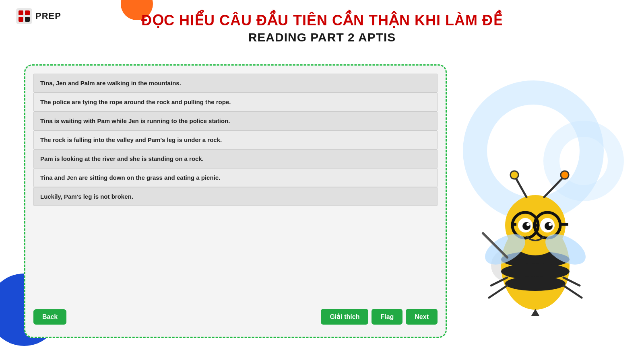 The width and height of the screenshot is (644, 362). What do you see at coordinates (322, 21) in the screenshot?
I see `title-line1: ĐỌC HIỂU CÂU ĐẦU TIÊN CẦN THẬN KHI LÀM Đ…` at bounding box center [322, 21].